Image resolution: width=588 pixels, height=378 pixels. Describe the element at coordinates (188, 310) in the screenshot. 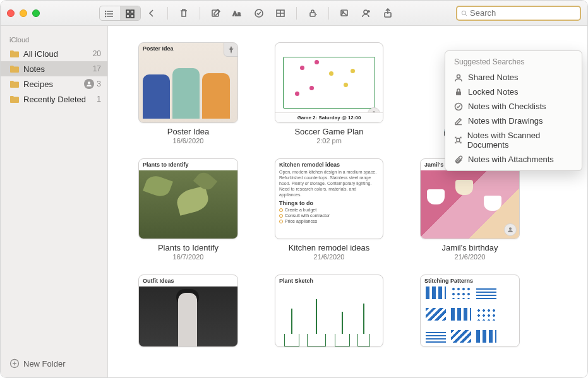

I see `note-thumbnail: Outfit Ideas` at that location.